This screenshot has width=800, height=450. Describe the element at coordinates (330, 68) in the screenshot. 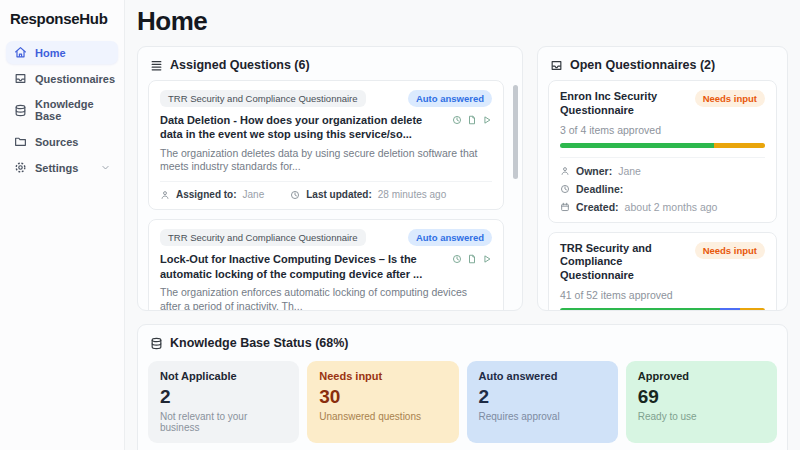

I see `assigned-questions-header: Assigned Questions (6)` at that location.